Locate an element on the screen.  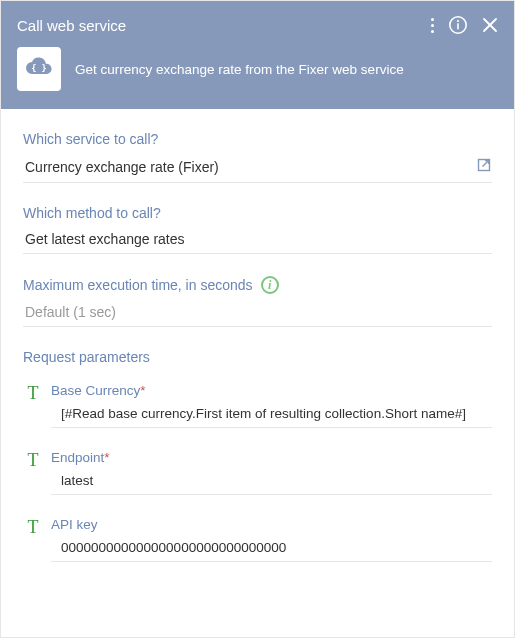
info-icon is located at coordinates (458, 25).